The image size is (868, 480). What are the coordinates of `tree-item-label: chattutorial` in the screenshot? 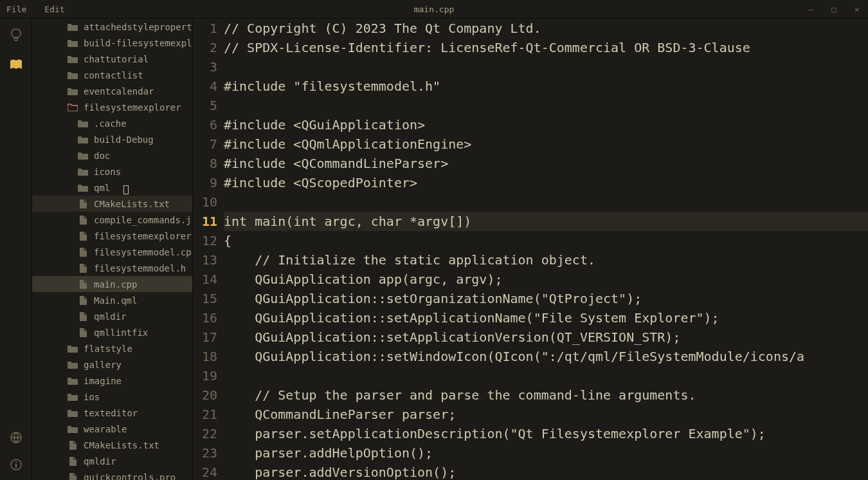 It's located at (116, 59).